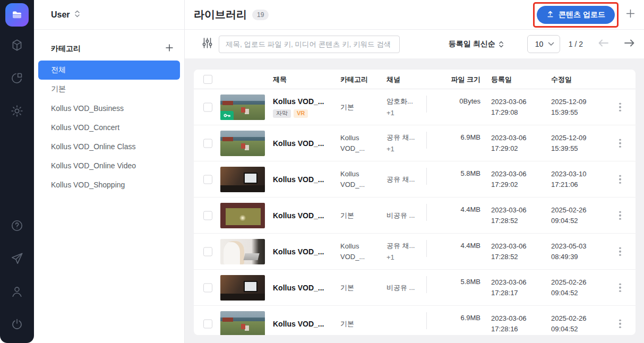 This screenshot has width=644, height=343. What do you see at coordinates (227, 116) in the screenshot?
I see `drm-key-badge` at bounding box center [227, 116].